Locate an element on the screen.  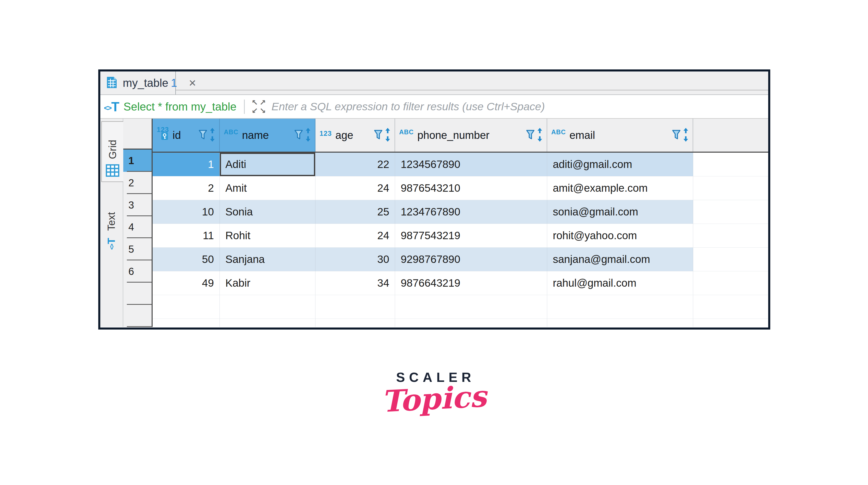
cell-id: 2 is located at coordinates (186, 188).